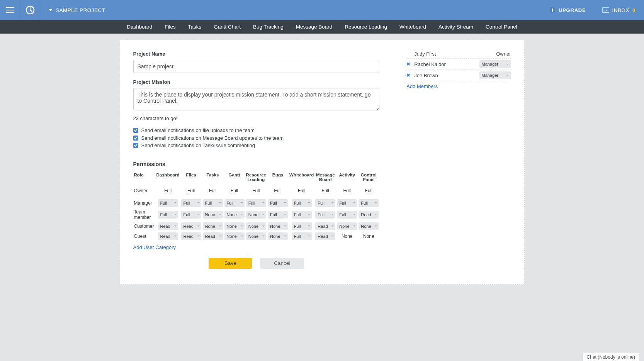 The image size is (644, 361). What do you see at coordinates (139, 27) in the screenshot?
I see `nav-dashboard: Dashboard` at bounding box center [139, 27].